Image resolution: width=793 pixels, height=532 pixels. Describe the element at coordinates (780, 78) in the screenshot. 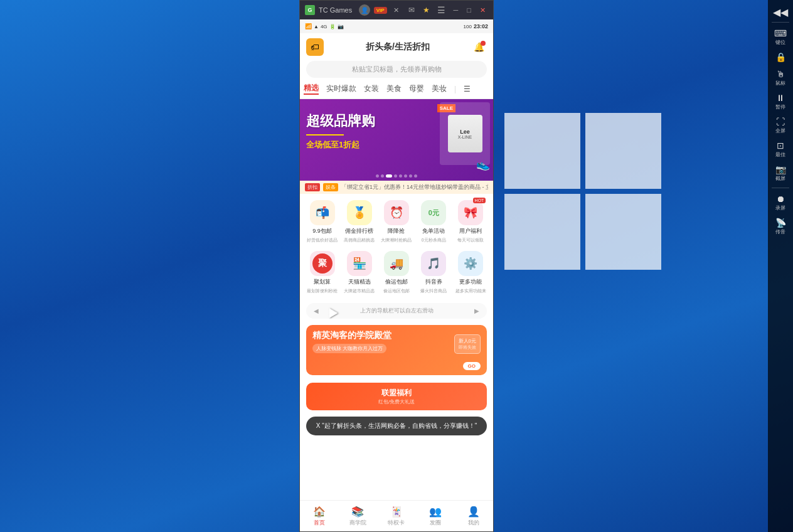

I see `sidebar-mouse-button: 🖱 鼠标` at that location.